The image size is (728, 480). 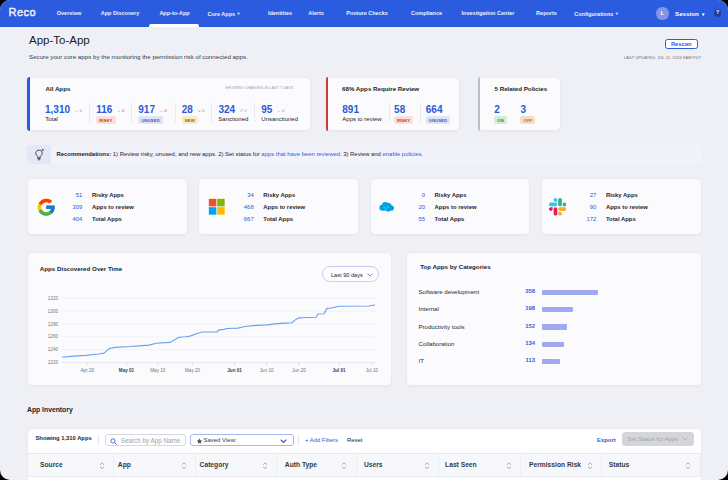 I want to click on svg-text: 1320, so click(x=54, y=298).